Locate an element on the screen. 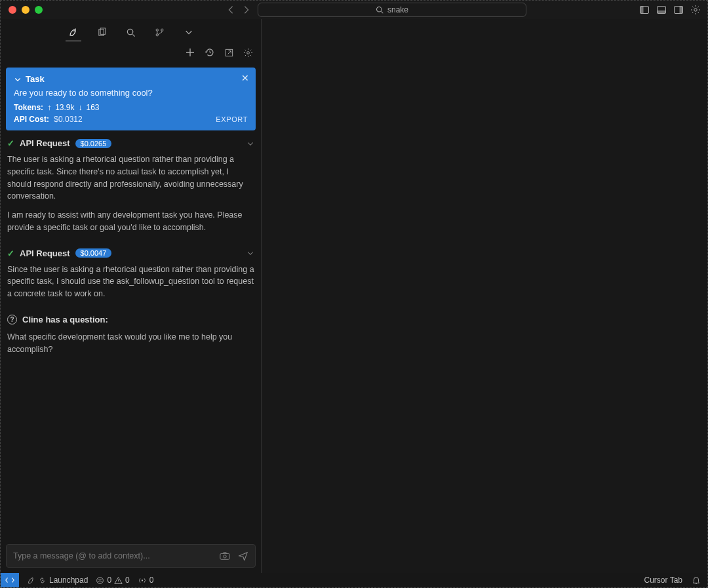  cost-badge: $0.0265 is located at coordinates (94, 144).